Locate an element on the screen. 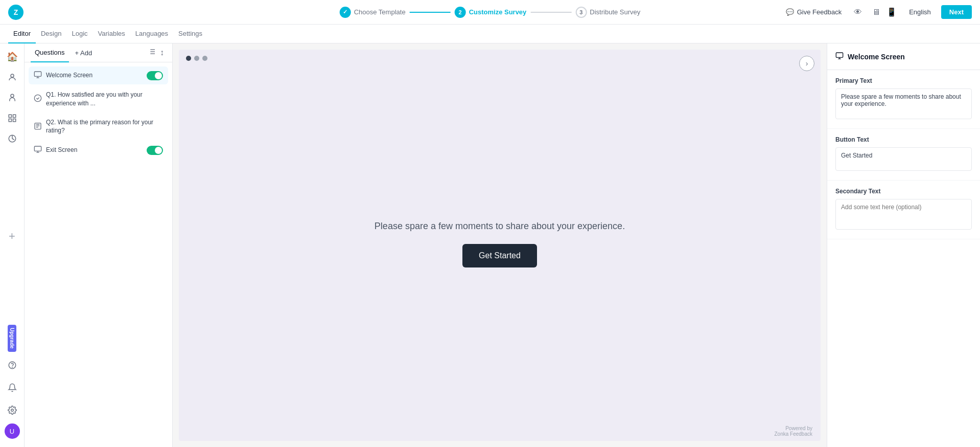 This screenshot has width=980, height=447. user-avatar: U is located at coordinates (12, 431).